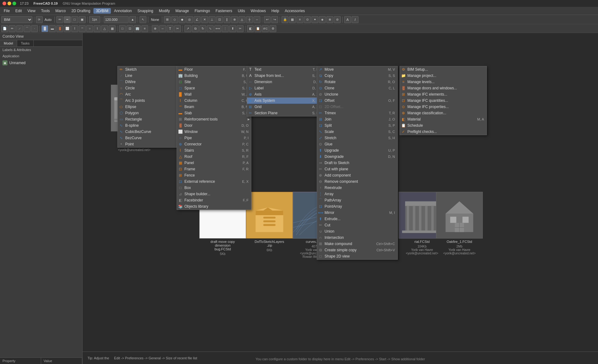 This screenshot has width=598, height=364. What do you see at coordinates (224, 11) in the screenshot?
I see `menu-fasteners: Fasteners` at bounding box center [224, 11].